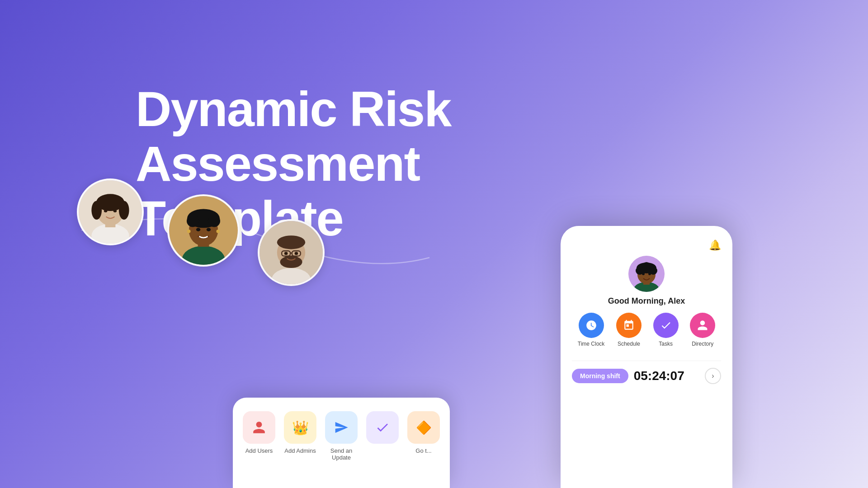 Image resolution: width=868 pixels, height=488 pixels. What do you see at coordinates (424, 427) in the screenshot?
I see `goto-icon: 🔶` at bounding box center [424, 427].